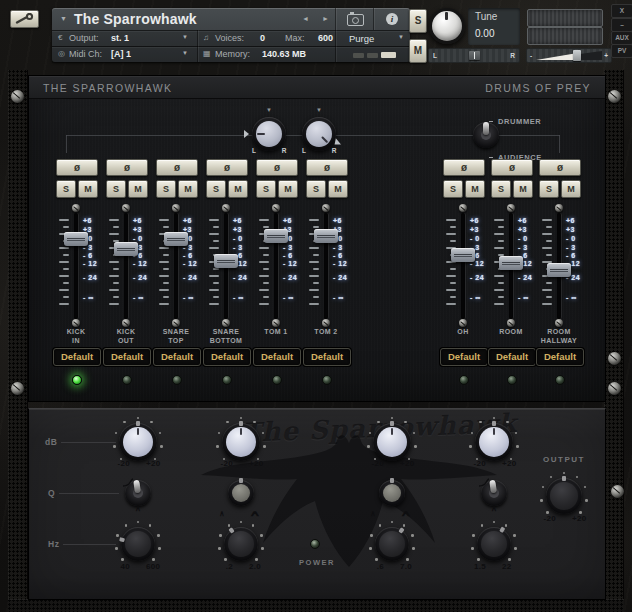 This screenshot has height=612, width=632. Describe the element at coordinates (354, 19) in the screenshot. I see `snapshot-button` at that location.